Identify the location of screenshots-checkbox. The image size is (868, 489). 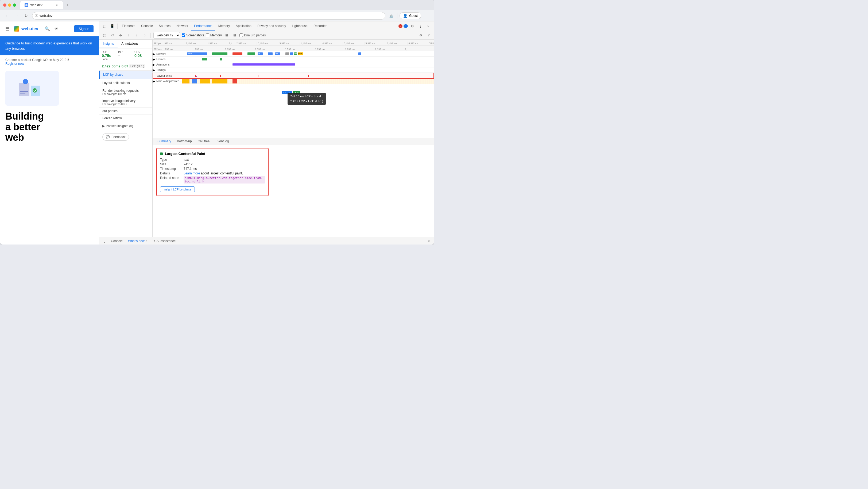
(183, 35).